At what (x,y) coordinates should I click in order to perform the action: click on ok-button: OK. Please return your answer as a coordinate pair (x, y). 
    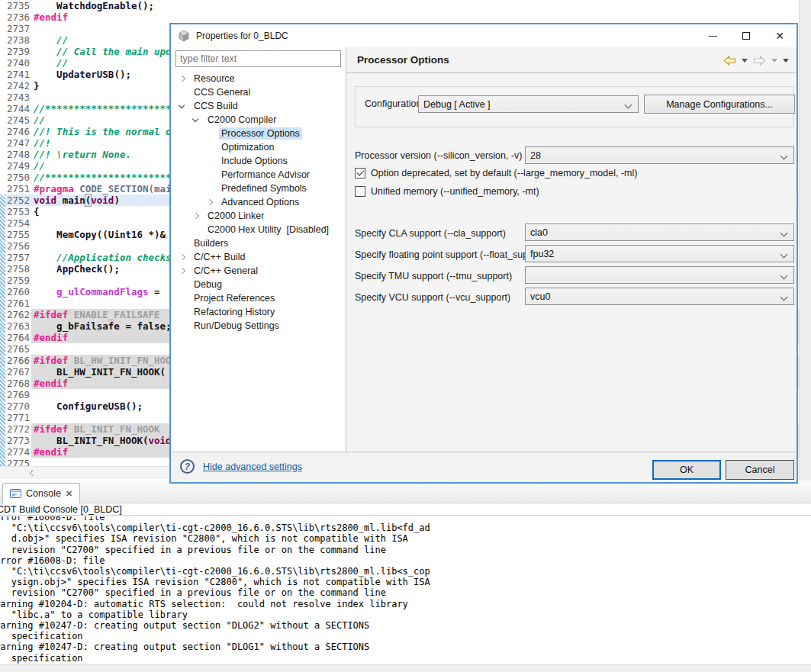
    Looking at the image, I should click on (687, 470).